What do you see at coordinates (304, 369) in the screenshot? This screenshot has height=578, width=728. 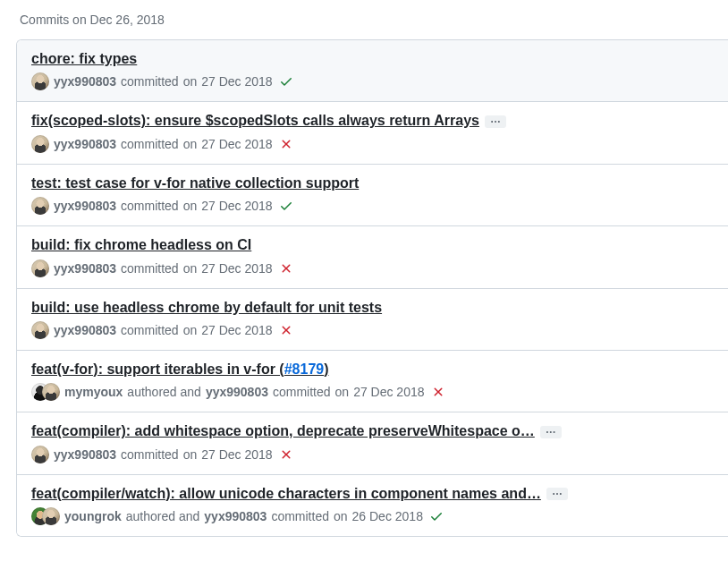 I see `issue-reference-link: #8179` at bounding box center [304, 369].